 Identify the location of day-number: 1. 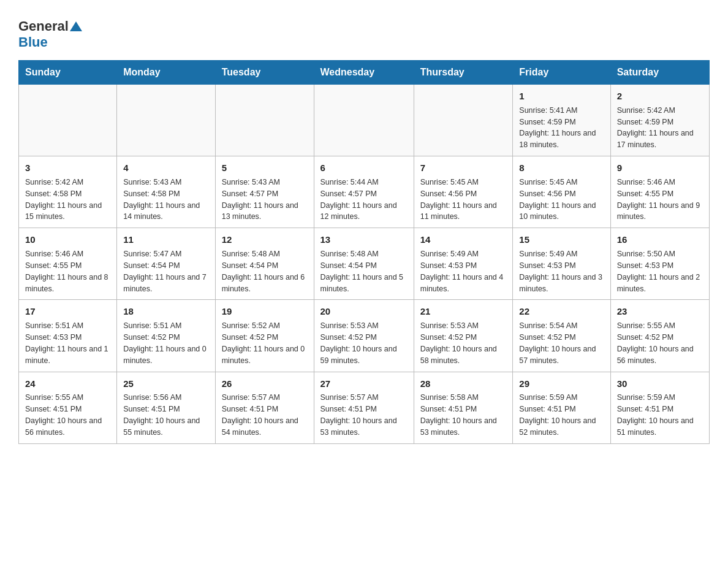
(561, 96).